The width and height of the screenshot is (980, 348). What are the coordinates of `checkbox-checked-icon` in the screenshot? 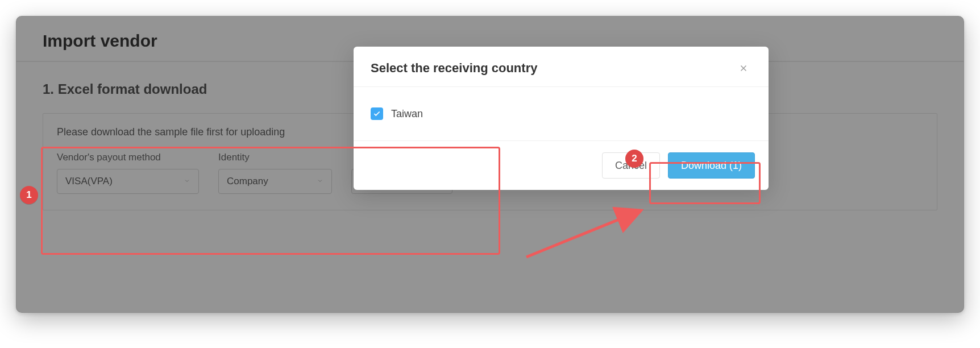 It's located at (377, 114).